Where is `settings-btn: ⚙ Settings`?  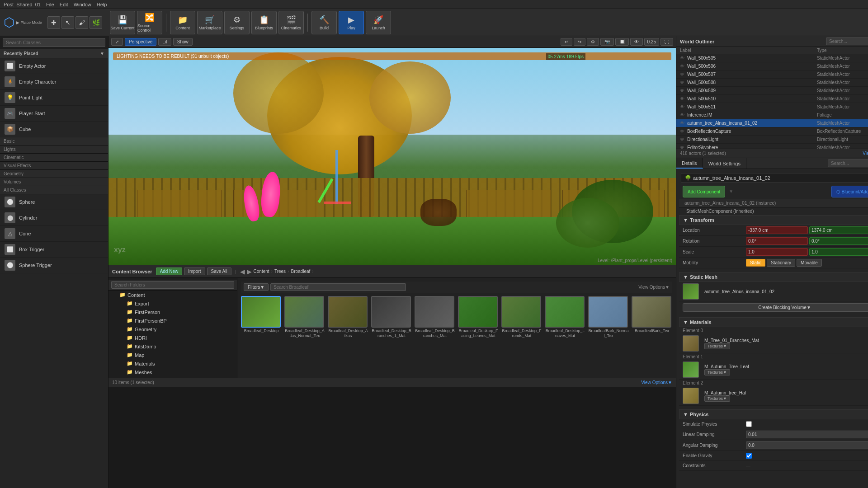 settings-btn: ⚙ Settings is located at coordinates (237, 23).